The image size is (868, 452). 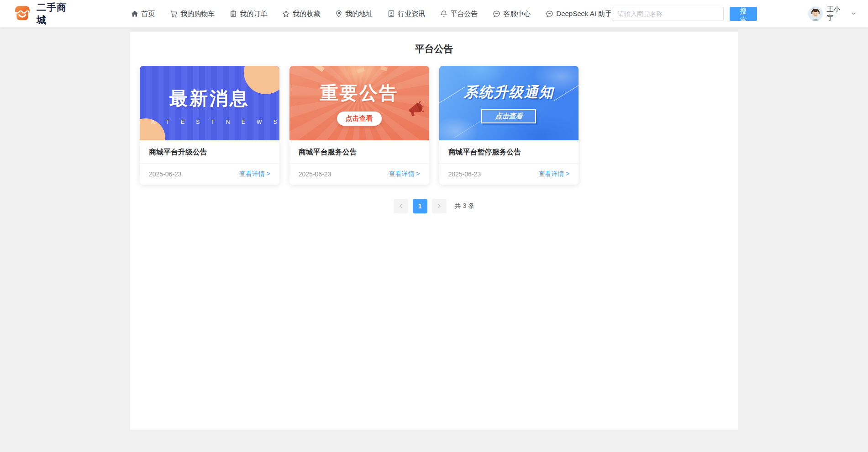 What do you see at coordinates (391, 14) in the screenshot?
I see `news-icon` at bounding box center [391, 14].